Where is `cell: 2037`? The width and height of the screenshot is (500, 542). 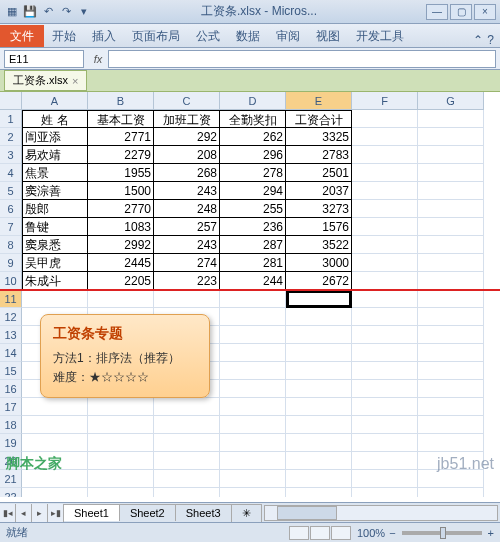
cell: 2037 is located at coordinates (319, 191).